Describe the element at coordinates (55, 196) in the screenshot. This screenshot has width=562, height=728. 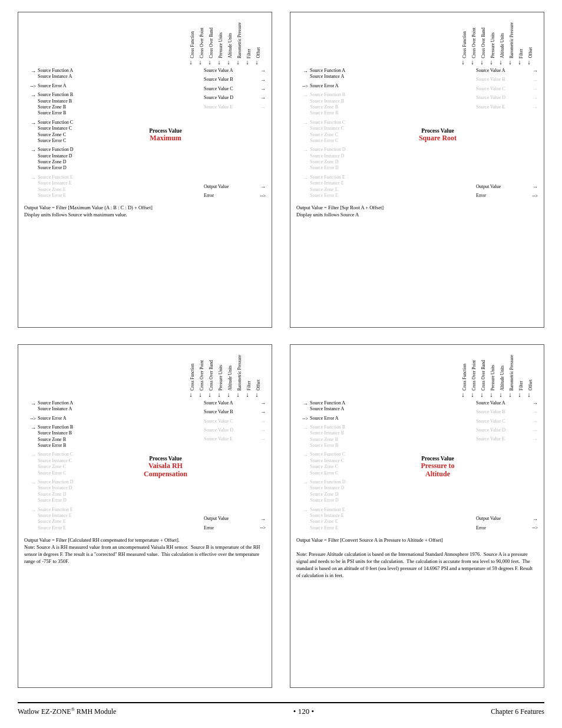
I see `source-error-e: Source Error E` at that location.